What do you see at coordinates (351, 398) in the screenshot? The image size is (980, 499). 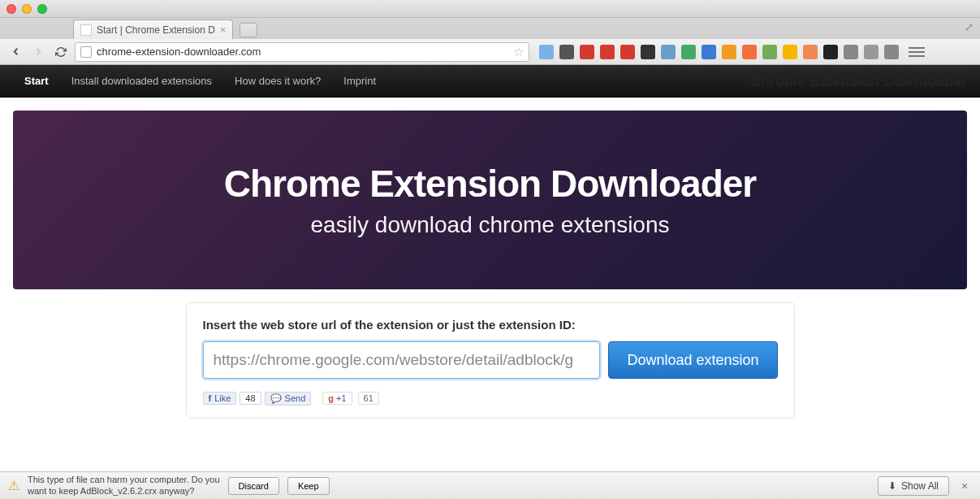 I see `gplus-widget: g+1 61` at bounding box center [351, 398].